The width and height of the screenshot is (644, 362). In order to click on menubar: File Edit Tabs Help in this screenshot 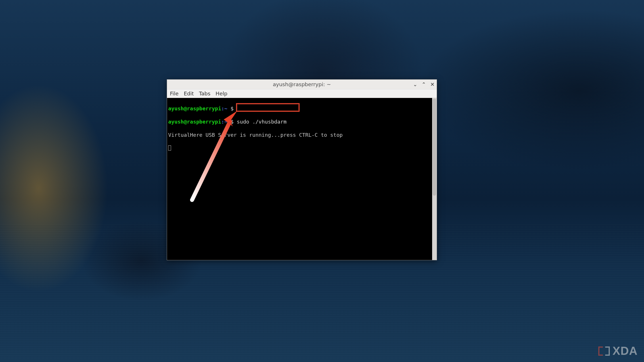, I will do `click(302, 94)`.